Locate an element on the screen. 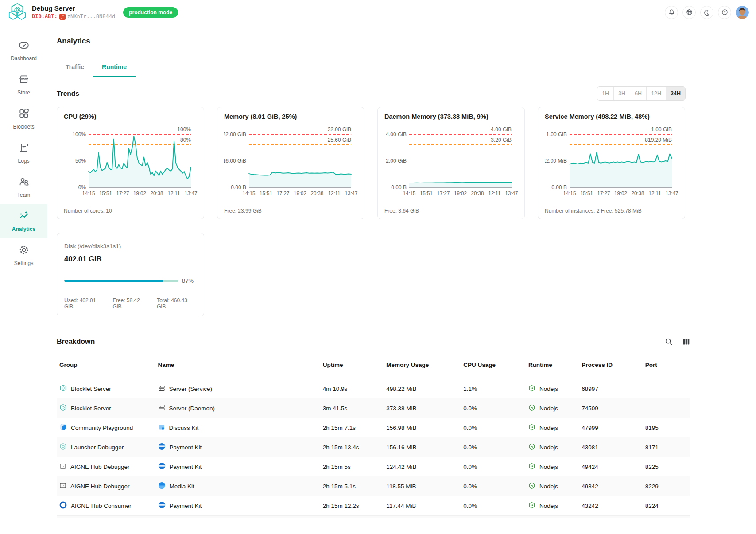 The image size is (756, 534). cell-pid: 47999 is located at coordinates (613, 428).